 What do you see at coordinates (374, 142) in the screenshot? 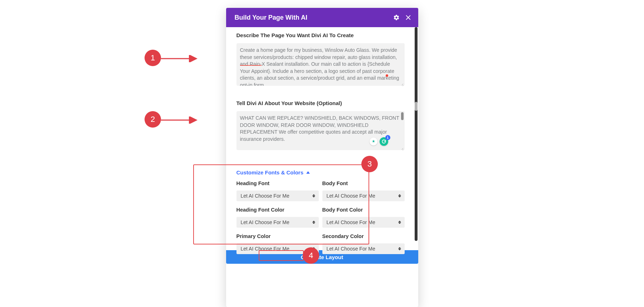
I see `assistant-badge-icon` at bounding box center [374, 142].